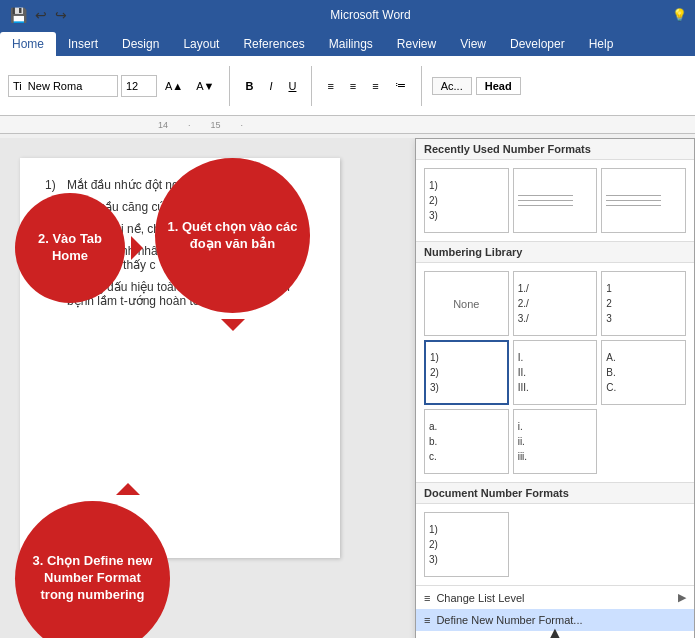 The height and width of the screenshot is (638, 695). What do you see at coordinates (466, 304) in the screenshot?
I see `format-none: None` at bounding box center [466, 304].